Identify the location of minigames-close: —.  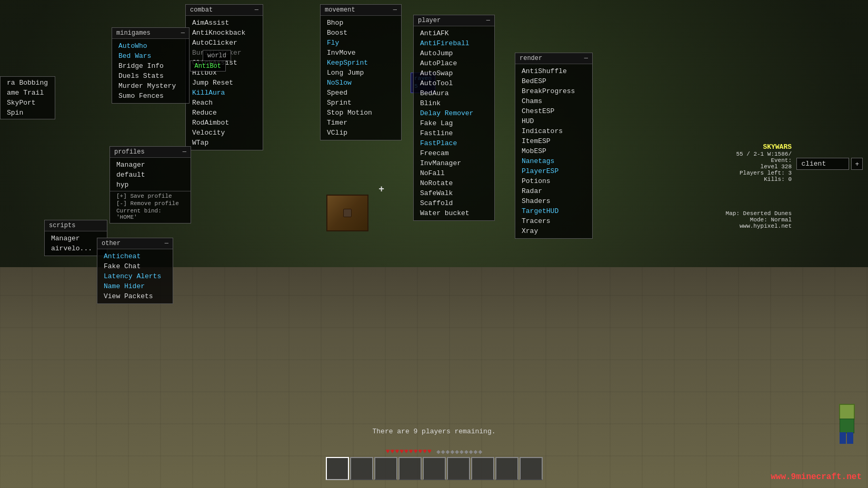
(183, 33).